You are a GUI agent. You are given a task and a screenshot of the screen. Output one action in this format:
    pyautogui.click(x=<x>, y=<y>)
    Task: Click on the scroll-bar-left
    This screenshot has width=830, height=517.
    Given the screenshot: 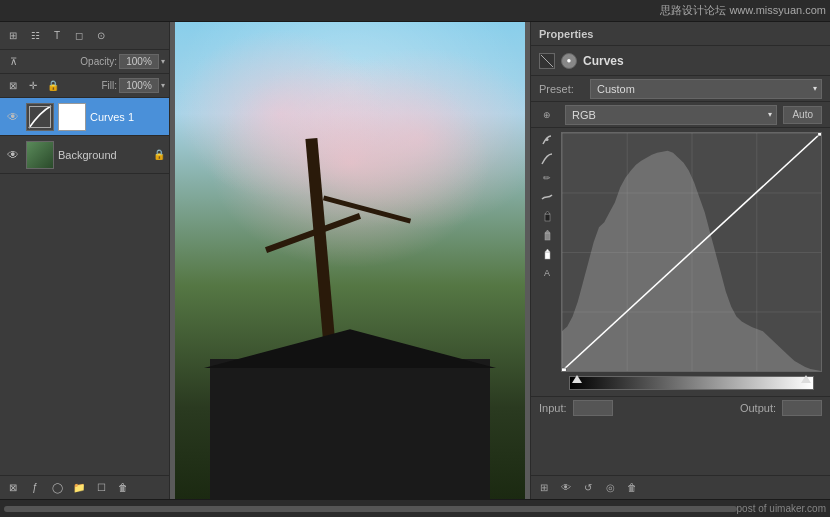 What is the action you would take?
    pyautogui.click(x=370, y=509)
    